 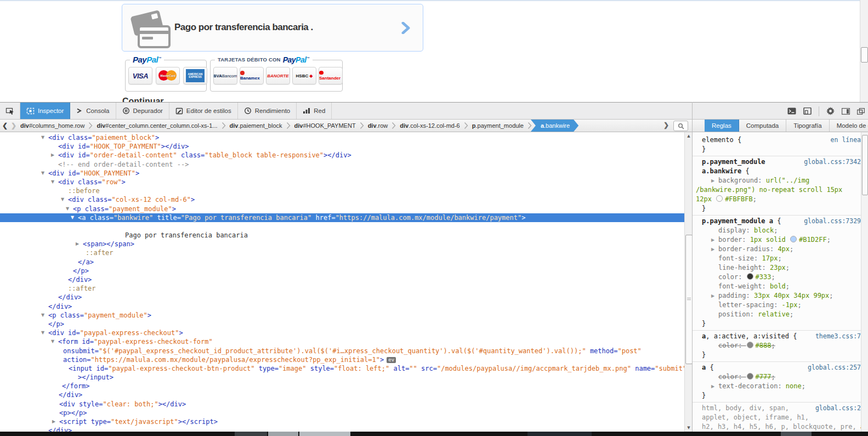 I want to click on breadcrumb-item-div-row: div.row, so click(x=378, y=126).